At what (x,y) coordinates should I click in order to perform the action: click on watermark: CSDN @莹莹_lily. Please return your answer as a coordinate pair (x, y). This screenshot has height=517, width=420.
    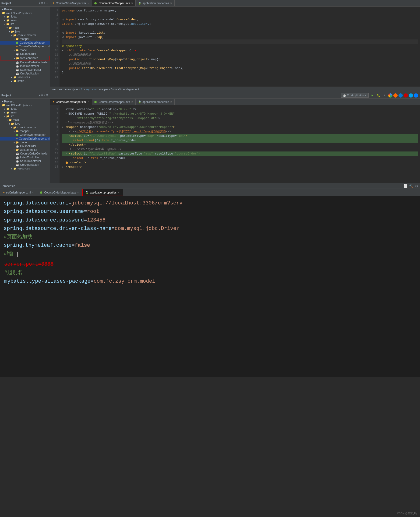
    Looking at the image, I should click on (407, 513).